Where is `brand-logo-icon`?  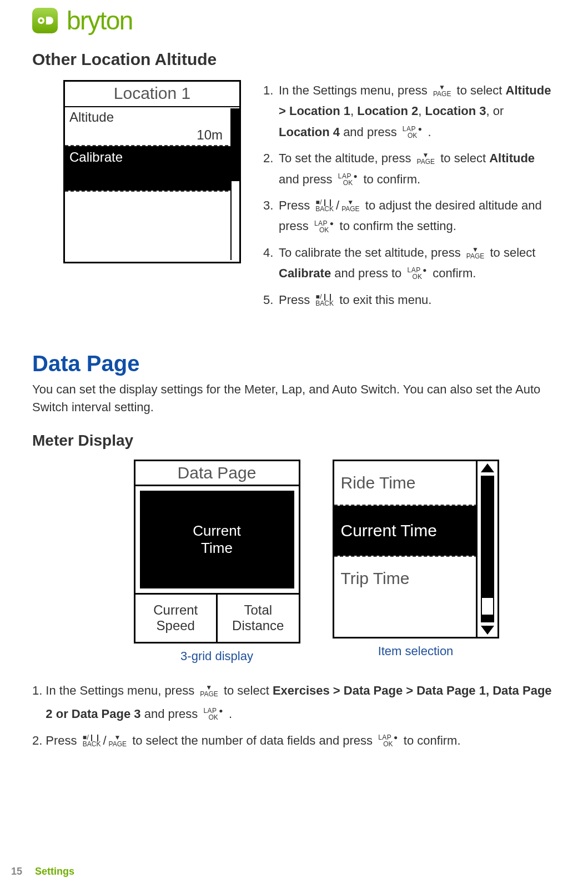 brand-logo-icon is located at coordinates (45, 21).